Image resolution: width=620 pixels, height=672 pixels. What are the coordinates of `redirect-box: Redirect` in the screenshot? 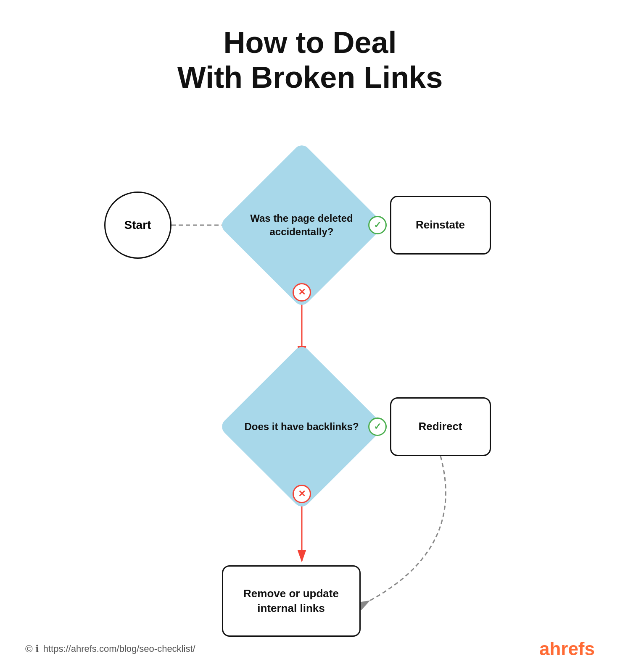 It's located at (441, 427).